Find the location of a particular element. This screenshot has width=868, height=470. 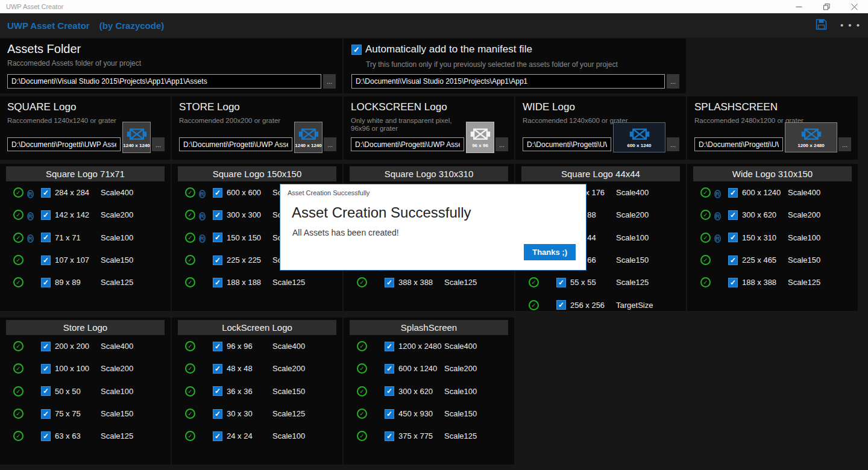

scale-row: ✓✓188 x 388Scale125 is located at coordinates (773, 282).